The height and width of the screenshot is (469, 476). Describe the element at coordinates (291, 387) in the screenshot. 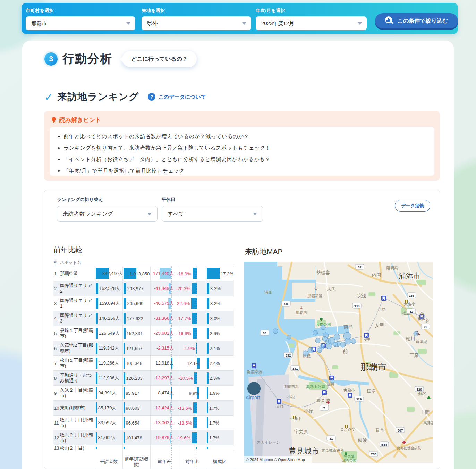

I see `map-label: 那覇西高` at that location.